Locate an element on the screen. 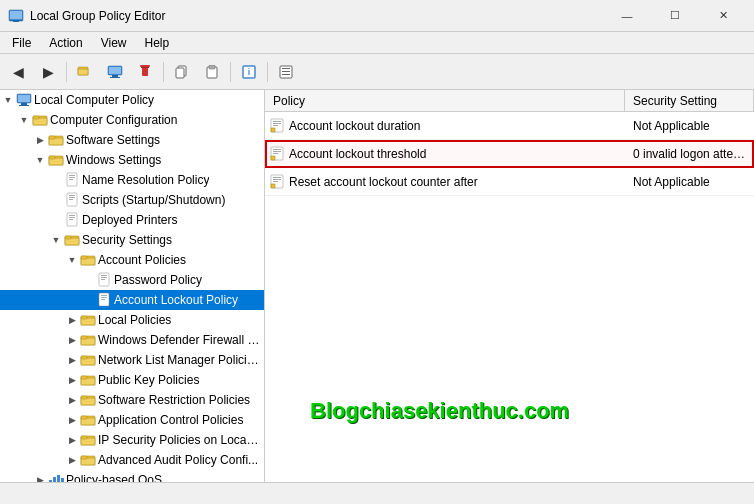  expander-public-key-policies is located at coordinates (72, 380).